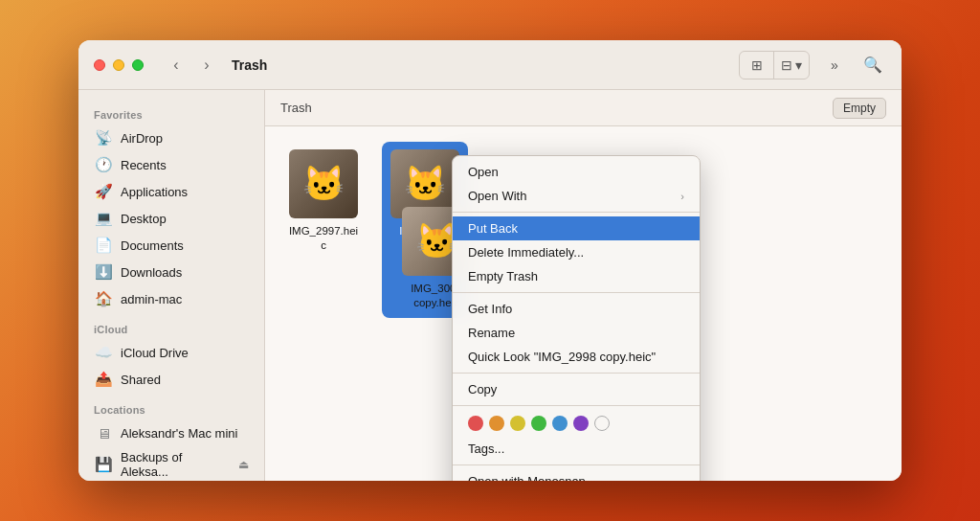 This screenshot has width=980, height=521. I want to click on context-menu-put-back-label: Put Back, so click(493, 228).